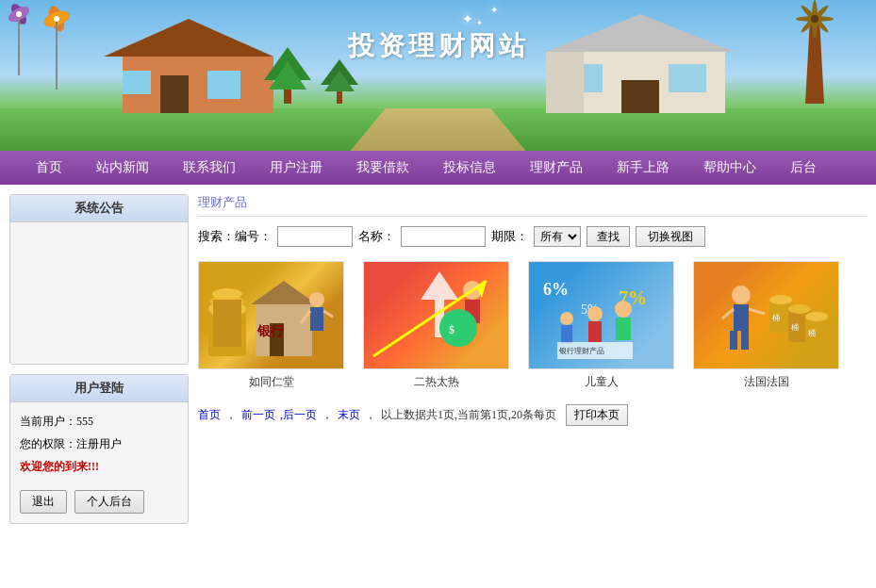 The width and height of the screenshot is (876, 588). Describe the element at coordinates (47, 61) in the screenshot. I see `pinwheel-decoration` at that location.